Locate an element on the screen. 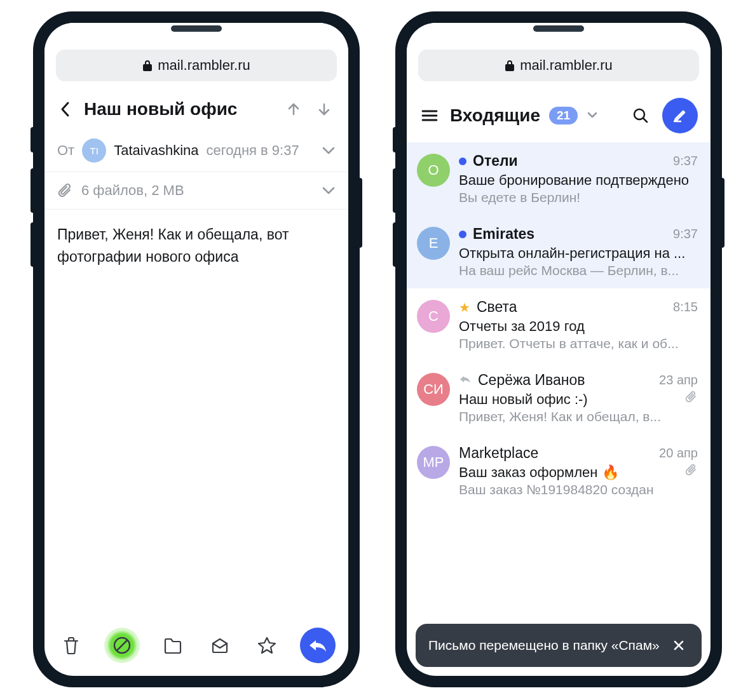 The width and height of the screenshot is (755, 700). mail-time: 23 апр is located at coordinates (679, 380).